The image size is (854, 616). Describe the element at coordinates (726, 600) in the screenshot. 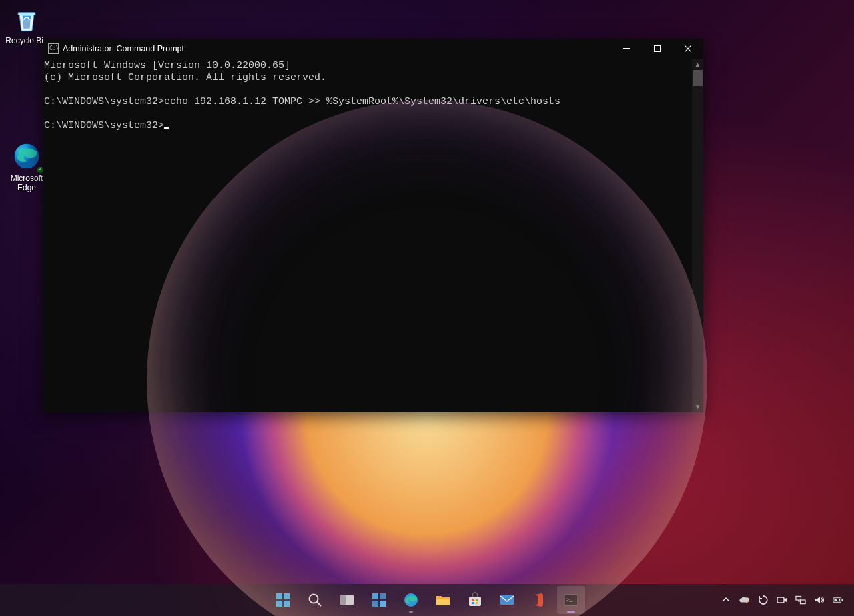

I see `chevron-up-icon` at that location.